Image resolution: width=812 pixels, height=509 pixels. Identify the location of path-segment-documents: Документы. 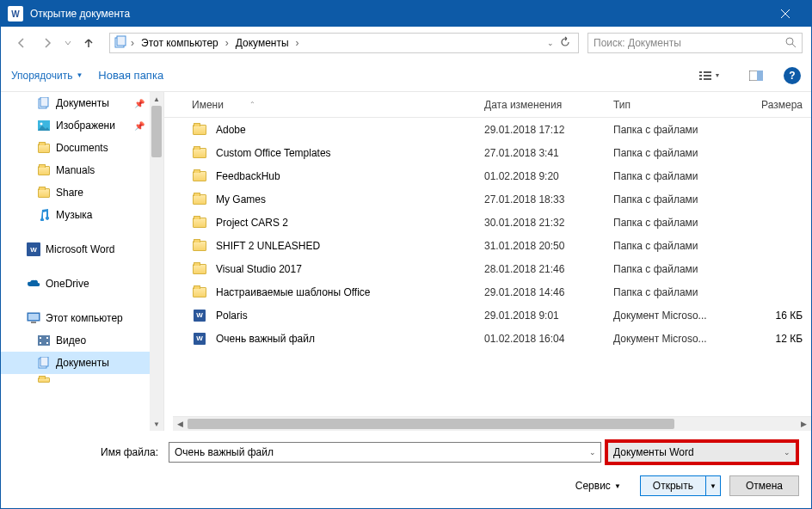
(262, 43).